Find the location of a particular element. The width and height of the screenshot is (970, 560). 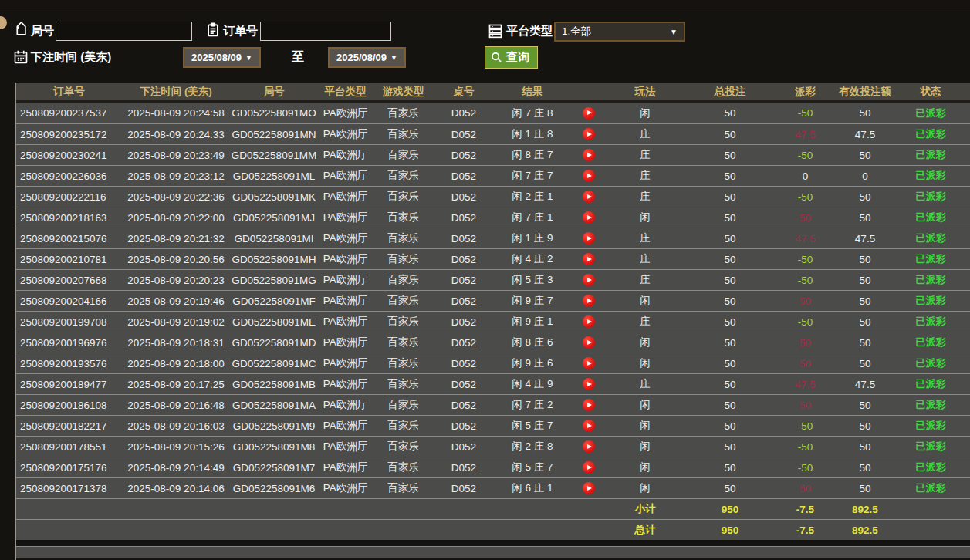

table-row: 250809200235172 2025-08-09 20:24:33 GD05… is located at coordinates (493, 134).